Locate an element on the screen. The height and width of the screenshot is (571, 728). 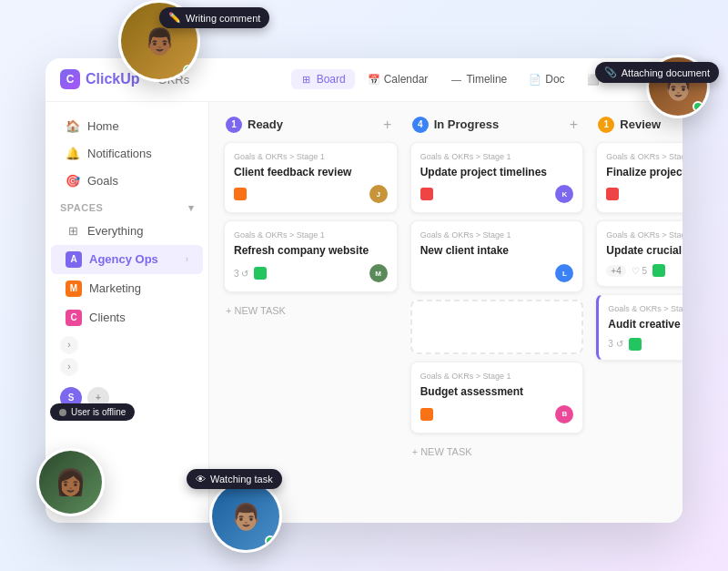
paperclip-icon: 📎 is located at coordinates (611, 73).